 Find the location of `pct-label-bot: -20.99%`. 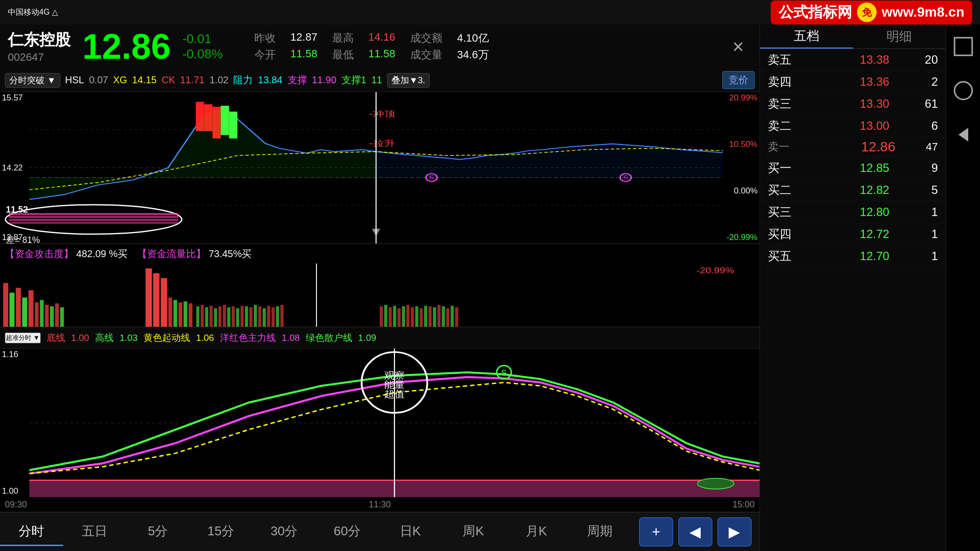

pct-label-bot: -20.99% is located at coordinates (741, 238).